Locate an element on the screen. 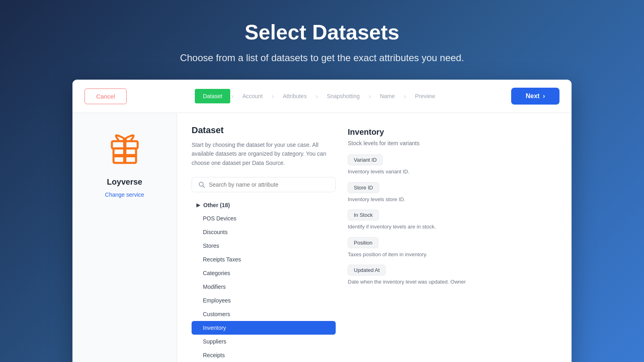 This screenshot has width=644, height=362. modal-header: Cancel Dataset › Account › Attributes › … is located at coordinates (322, 97).